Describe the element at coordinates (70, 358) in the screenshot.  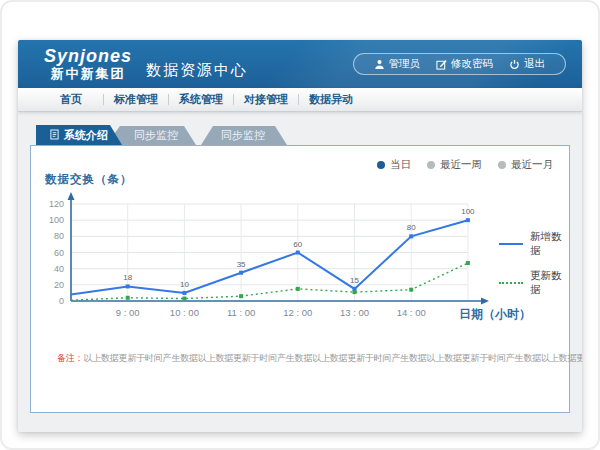
I see `footnote-label: 备注：` at that location.